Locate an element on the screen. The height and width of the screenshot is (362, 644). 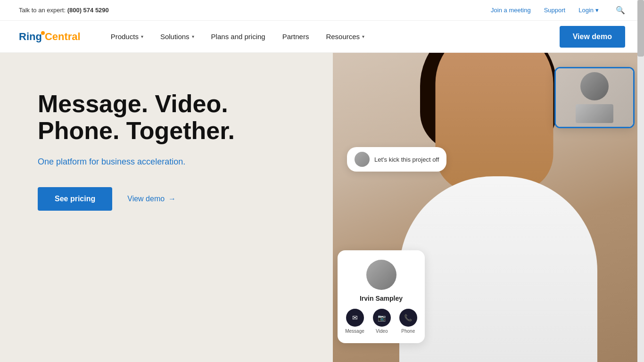
hero-subtitle-highlight: business acceleration is located at coordinates (142, 162).